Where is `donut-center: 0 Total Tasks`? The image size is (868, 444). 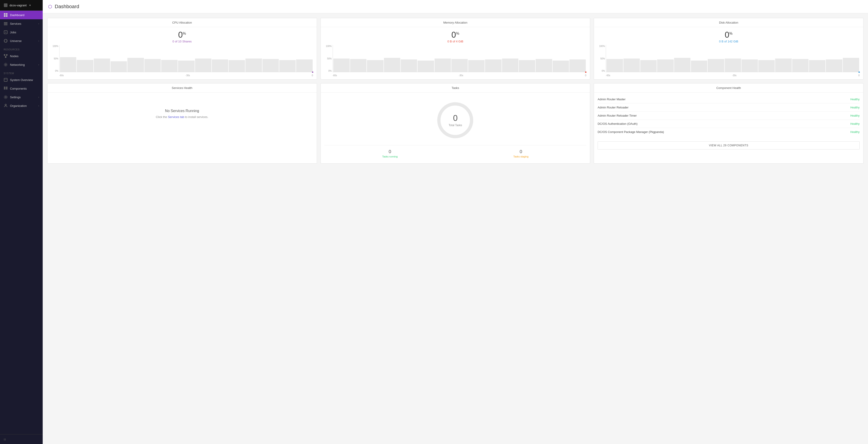
donut-center: 0 Total Tasks is located at coordinates (455, 120).